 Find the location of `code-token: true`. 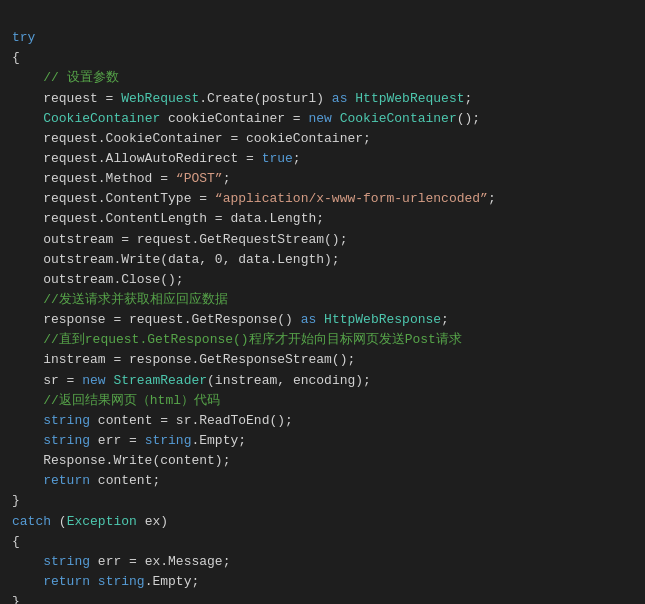

code-token: true is located at coordinates (278, 158).